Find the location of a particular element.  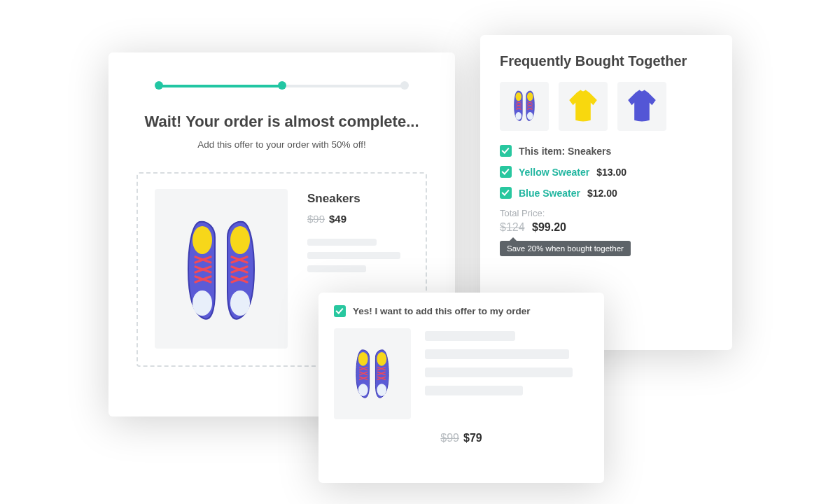

confirm-price: $99$79 is located at coordinates (461, 438).